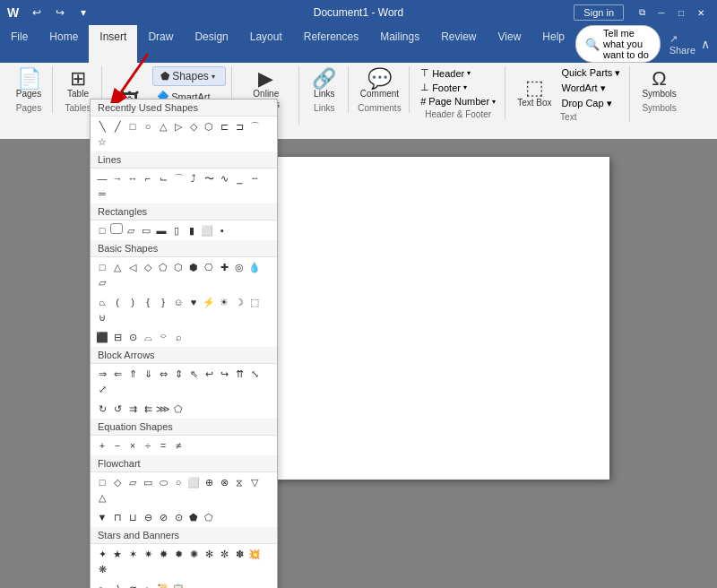 The width and height of the screenshot is (717, 588). What do you see at coordinates (148, 517) in the screenshot?
I see `fc-sequential: ⊖` at bounding box center [148, 517].